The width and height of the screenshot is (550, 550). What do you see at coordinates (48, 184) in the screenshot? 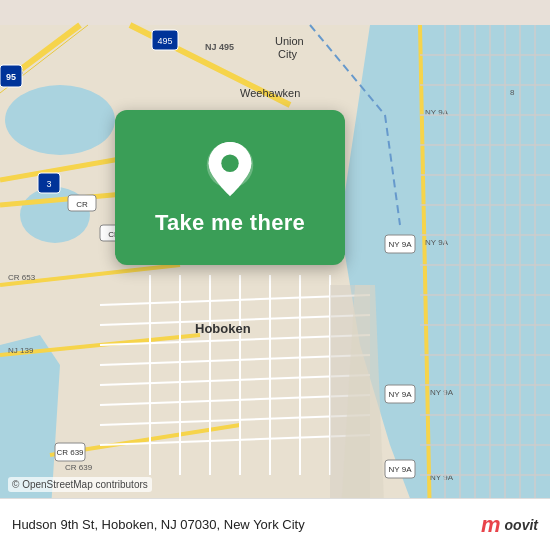
I see `svg-text: 3` at bounding box center [48, 184].